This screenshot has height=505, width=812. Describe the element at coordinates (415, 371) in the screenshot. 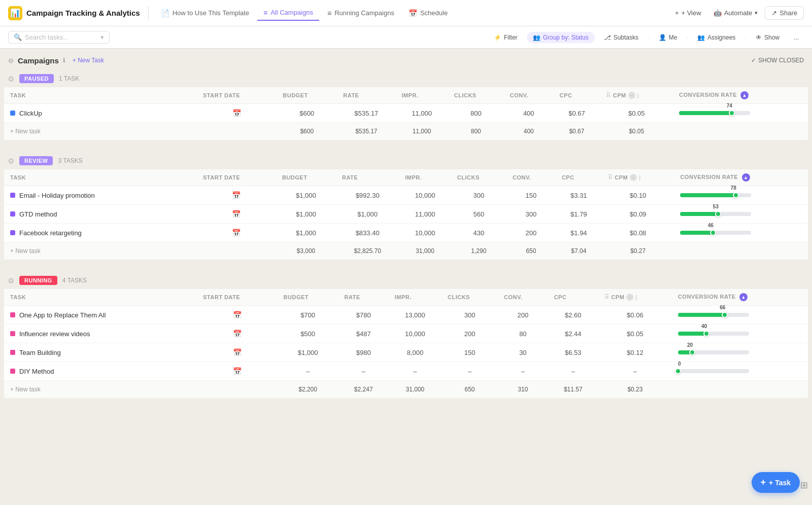

I see `impr-cell: –` at that location.